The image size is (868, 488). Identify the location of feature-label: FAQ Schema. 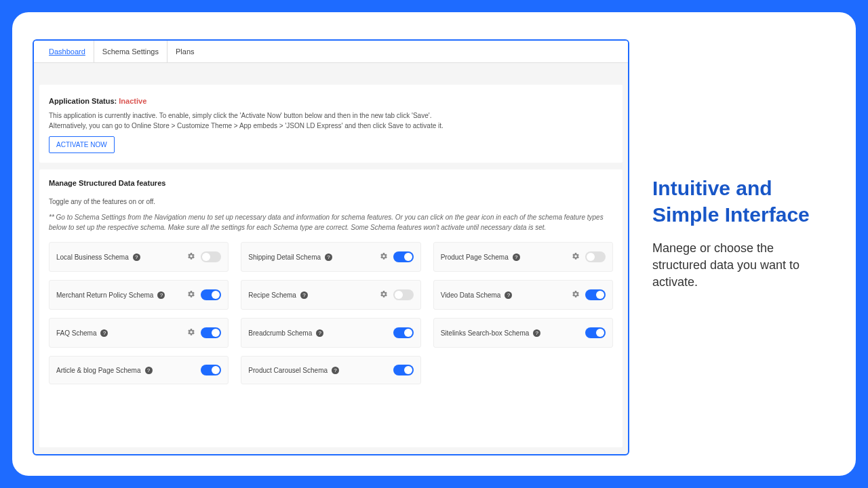
(76, 333).